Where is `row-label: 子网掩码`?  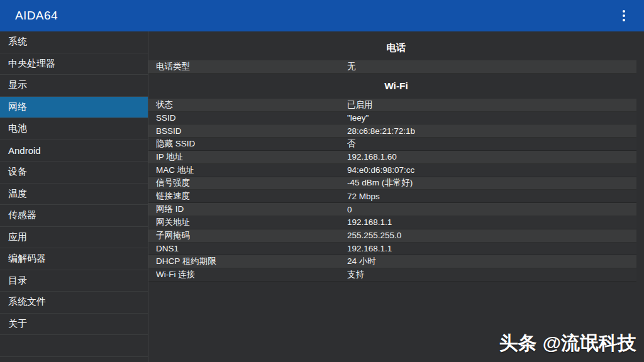 row-label: 子网掩码 is located at coordinates (248, 236).